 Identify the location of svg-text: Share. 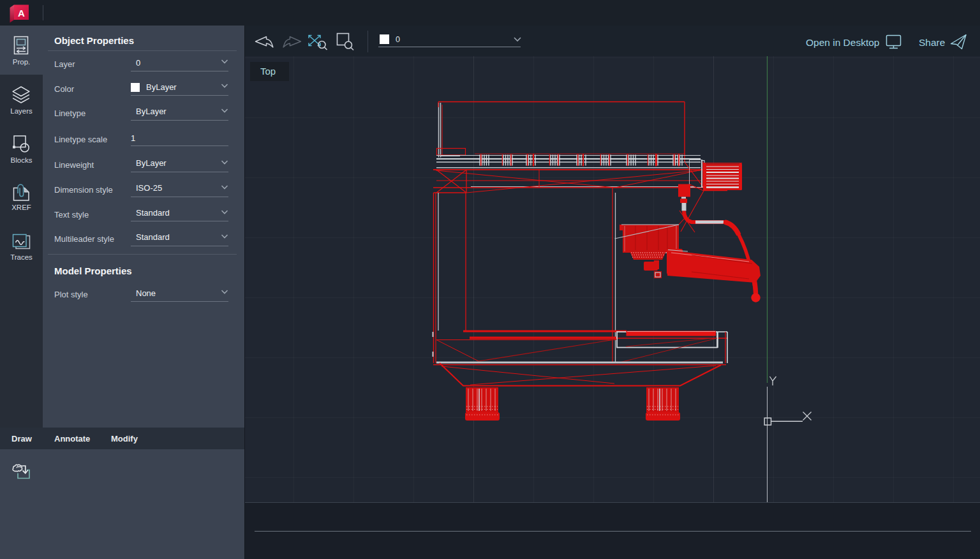
(932, 42).